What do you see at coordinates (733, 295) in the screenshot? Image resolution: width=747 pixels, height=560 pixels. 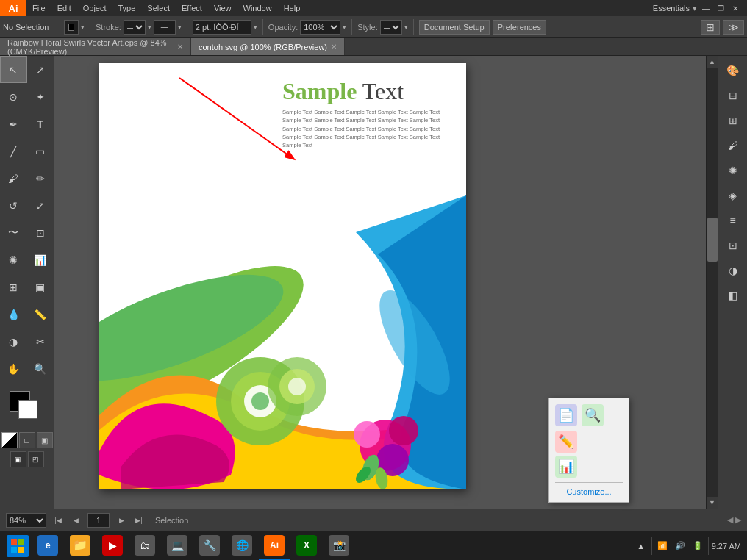 I see `appearance-btn: ◧` at bounding box center [733, 295].